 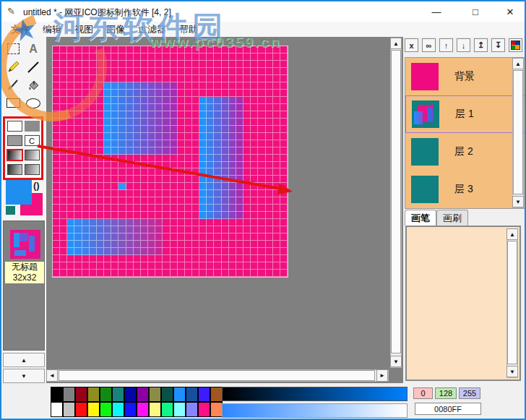 I want to click on preview-scroll-down-button: ▼, so click(x=24, y=376).